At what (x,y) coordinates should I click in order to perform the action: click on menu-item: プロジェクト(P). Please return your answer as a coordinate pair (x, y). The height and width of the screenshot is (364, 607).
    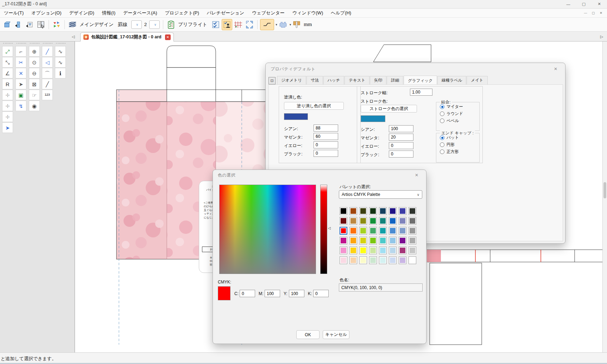
    Looking at the image, I should click on (182, 13).